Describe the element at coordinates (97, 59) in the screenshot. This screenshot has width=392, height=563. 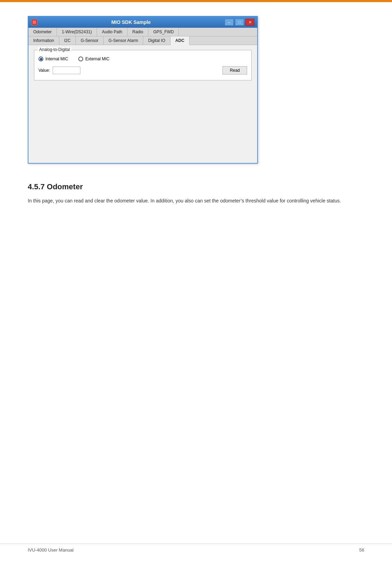
I see `radio-external-mic-label: External MIC` at that location.